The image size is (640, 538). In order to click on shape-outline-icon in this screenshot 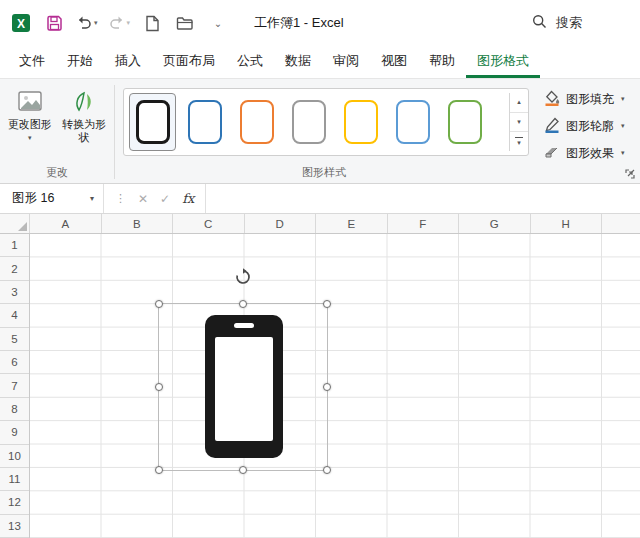, I will do `click(552, 126)`.